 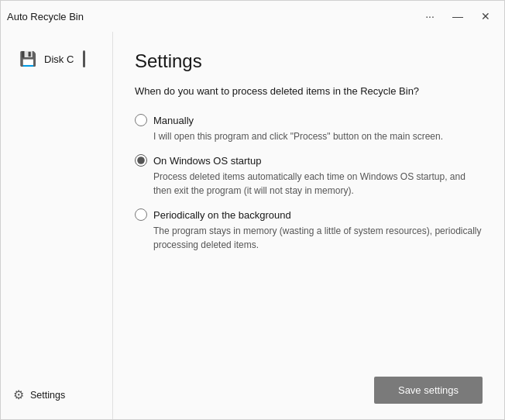 What do you see at coordinates (28, 59) in the screenshot?
I see `disk-icon: 💾` at bounding box center [28, 59].